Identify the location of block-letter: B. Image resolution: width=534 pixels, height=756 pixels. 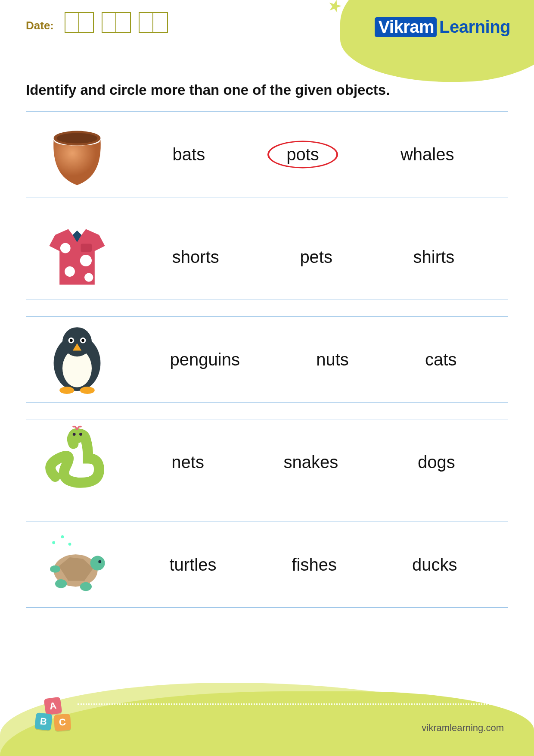
(43, 722).